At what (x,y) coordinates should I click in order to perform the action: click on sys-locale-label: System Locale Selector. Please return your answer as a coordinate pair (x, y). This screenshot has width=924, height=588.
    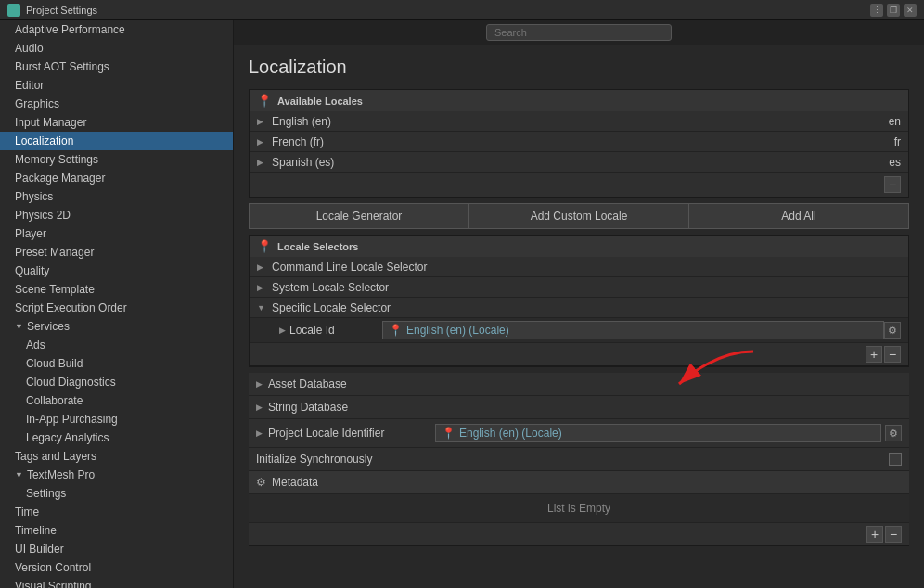
    Looking at the image, I should click on (586, 288).